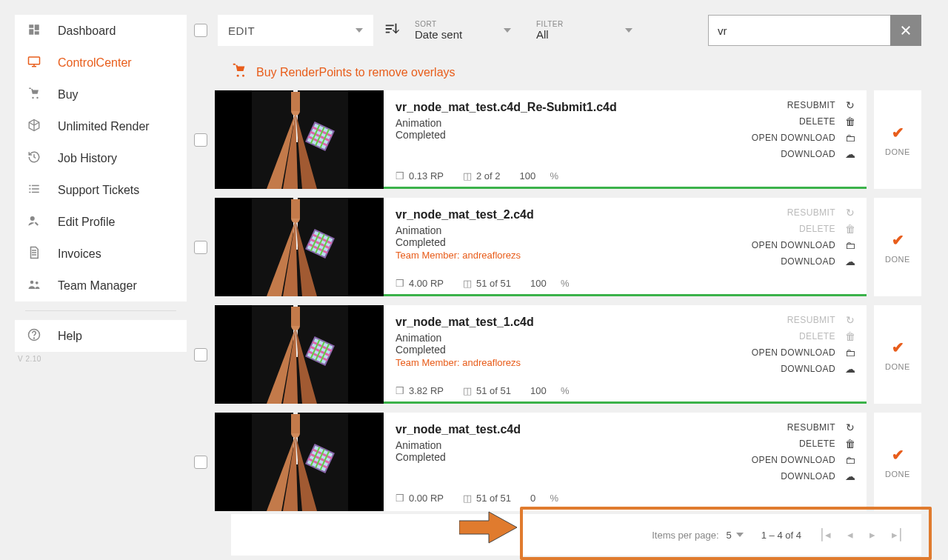 The width and height of the screenshot is (948, 560). Describe the element at coordinates (101, 159) in the screenshot. I see `sidebar-item-job-history: Job History` at that location.